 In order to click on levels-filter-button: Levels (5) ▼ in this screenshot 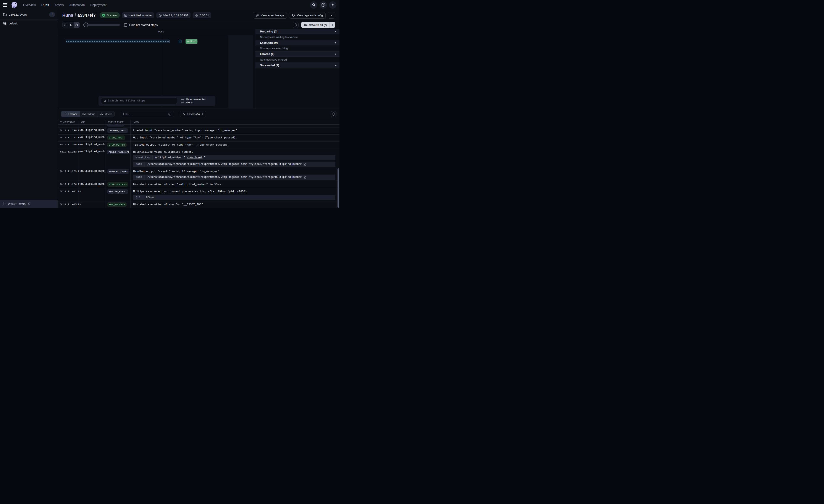, I will do `click(193, 114)`.